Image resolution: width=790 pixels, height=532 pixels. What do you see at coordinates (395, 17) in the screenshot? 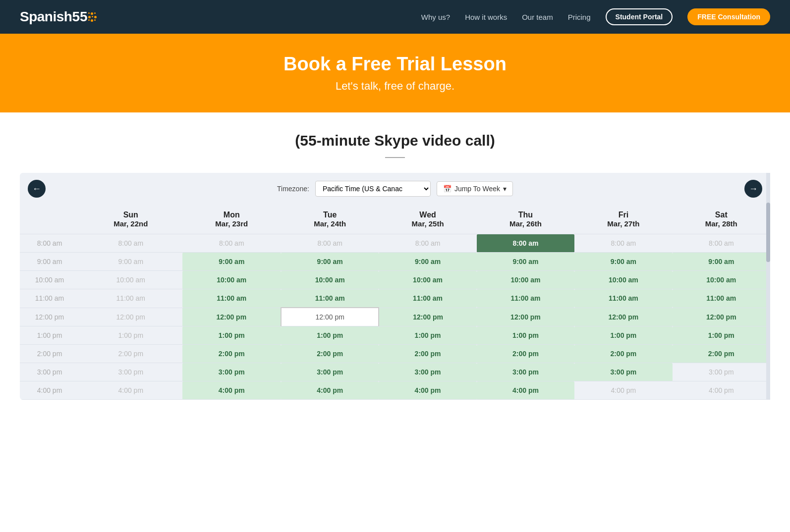
I see `navbar: Spanish 55 Why us? How it works Our team…` at bounding box center [395, 17].